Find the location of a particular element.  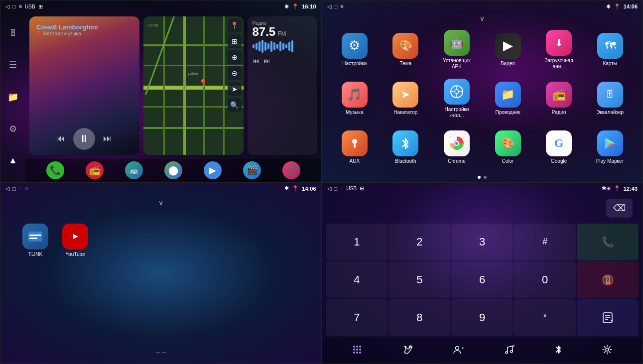

app-youtube-icon is located at coordinates (75, 237).